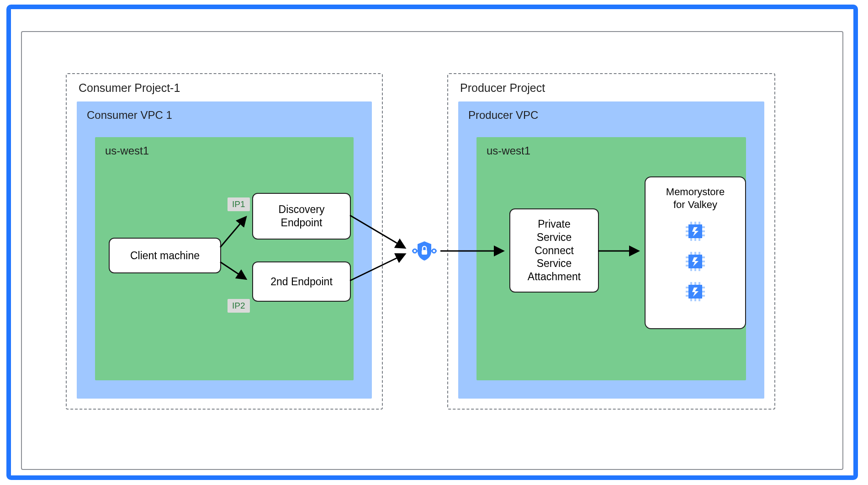 This screenshot has height=485, width=868. I want to click on ip1-tag: IP1, so click(238, 204).